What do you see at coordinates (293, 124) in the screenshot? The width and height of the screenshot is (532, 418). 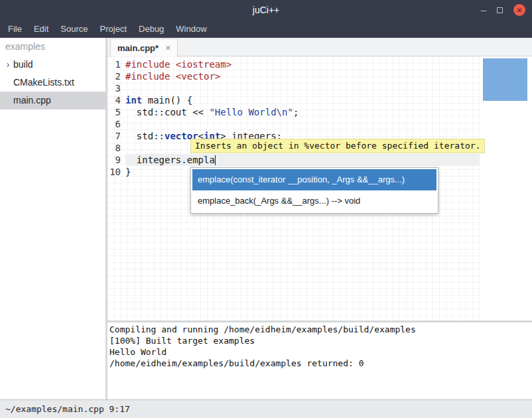 I see `code-line-6: 6` at bounding box center [293, 124].